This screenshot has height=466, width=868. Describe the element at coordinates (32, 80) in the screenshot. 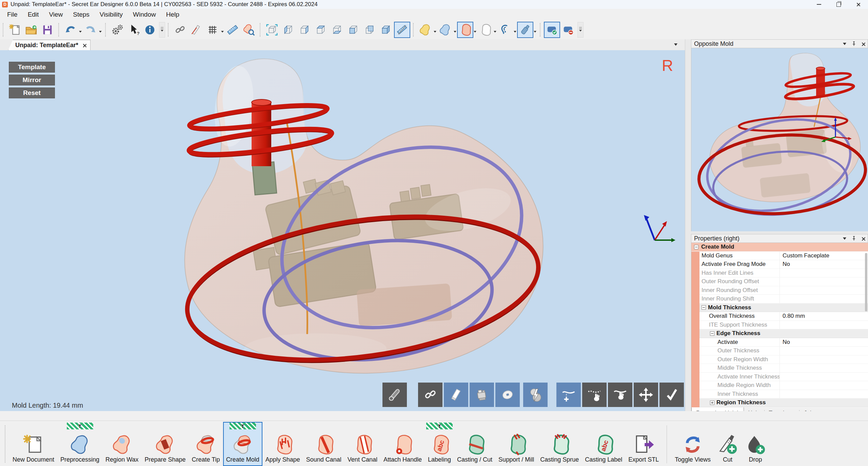

I see `mirror-button: Mirror` at that location.